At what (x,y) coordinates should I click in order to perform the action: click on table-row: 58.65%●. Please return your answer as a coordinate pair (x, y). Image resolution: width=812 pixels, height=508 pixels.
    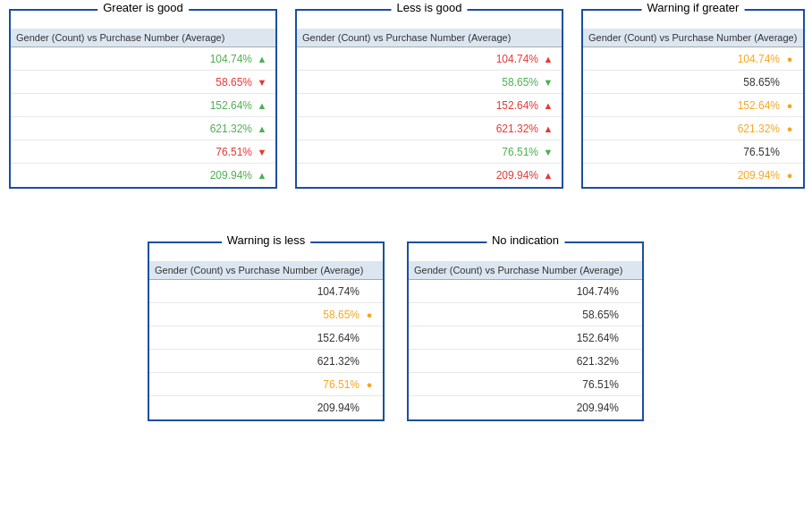
    Looking at the image, I should click on (266, 315).